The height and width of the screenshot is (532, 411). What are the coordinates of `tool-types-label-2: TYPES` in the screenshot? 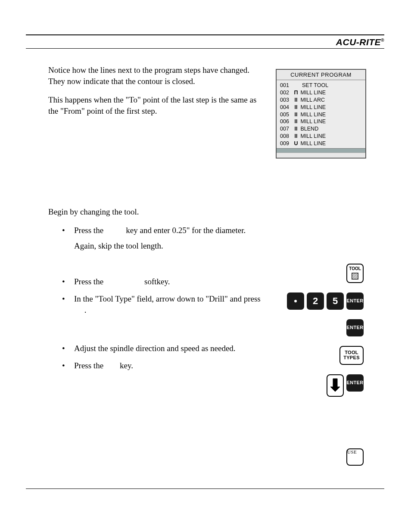 It's located at (352, 358).